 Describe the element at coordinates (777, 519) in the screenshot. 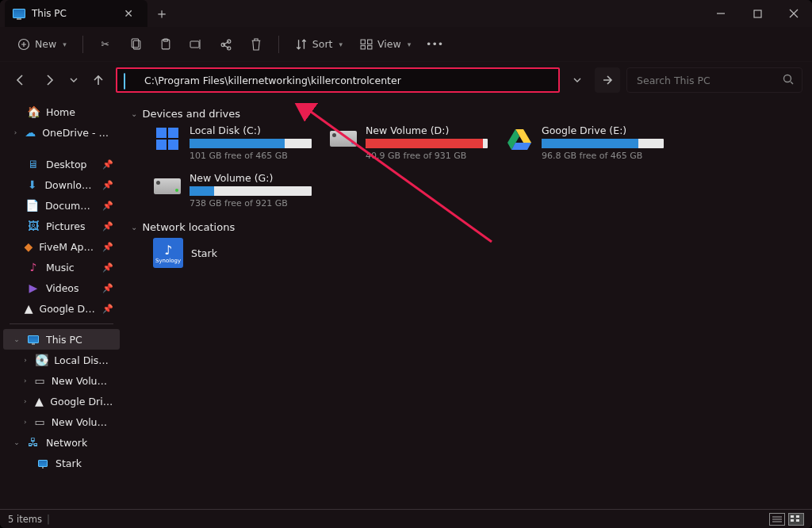

I see `details-view-toggle` at that location.